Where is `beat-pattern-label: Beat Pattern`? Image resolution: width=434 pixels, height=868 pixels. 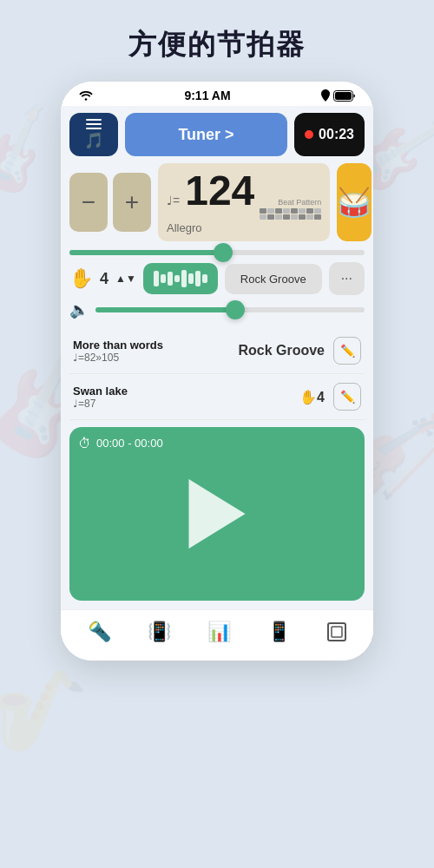 beat-pattern-label: Beat Pattern is located at coordinates (299, 203).